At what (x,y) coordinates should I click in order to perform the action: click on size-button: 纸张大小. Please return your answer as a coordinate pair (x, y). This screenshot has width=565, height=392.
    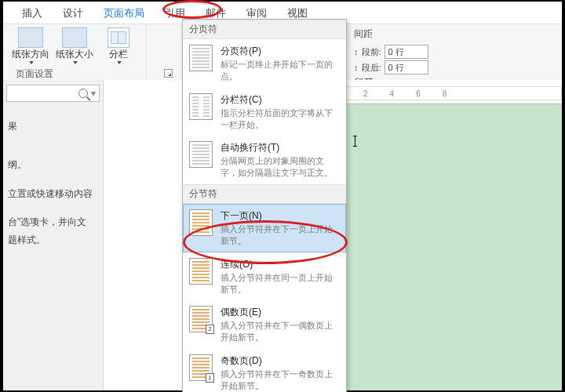
    Looking at the image, I should click on (75, 45).